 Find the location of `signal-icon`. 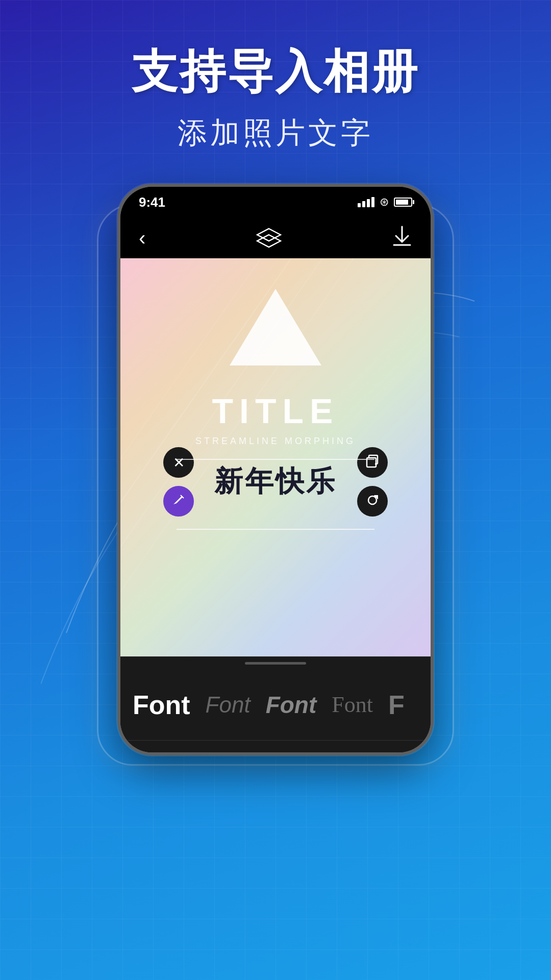

signal-icon is located at coordinates (366, 202).